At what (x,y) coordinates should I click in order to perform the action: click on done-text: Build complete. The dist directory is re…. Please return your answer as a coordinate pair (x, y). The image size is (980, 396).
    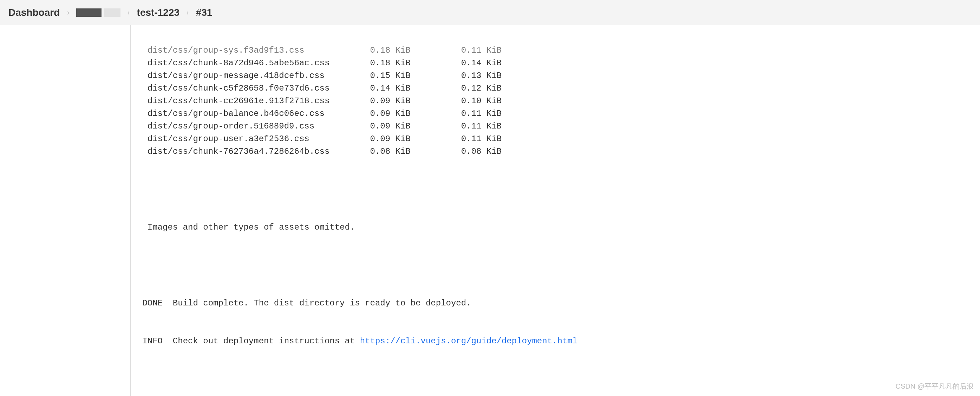
    Looking at the image, I should click on (319, 303).